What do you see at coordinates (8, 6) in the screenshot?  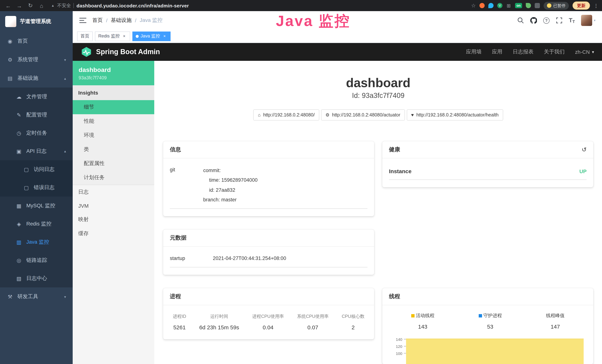 I see `browser-back-icon: ←` at bounding box center [8, 6].